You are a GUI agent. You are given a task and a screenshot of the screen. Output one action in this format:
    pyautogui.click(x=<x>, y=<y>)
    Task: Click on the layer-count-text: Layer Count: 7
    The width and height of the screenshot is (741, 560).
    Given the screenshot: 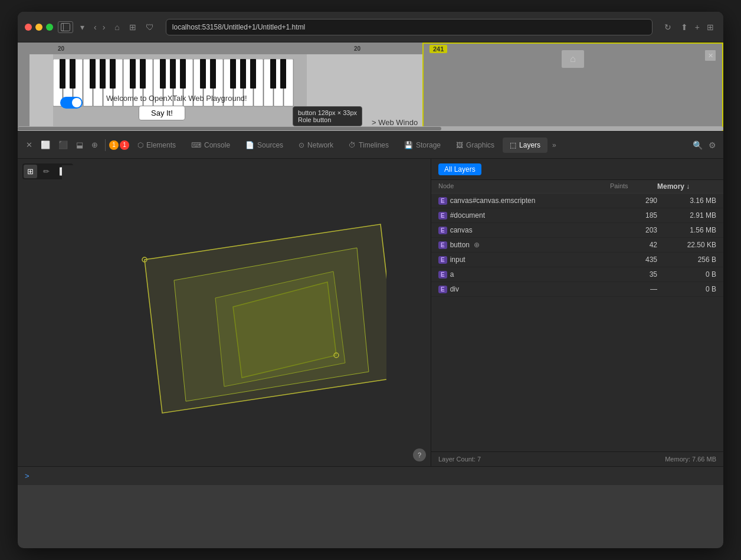 What is the action you would take?
    pyautogui.click(x=460, y=459)
    